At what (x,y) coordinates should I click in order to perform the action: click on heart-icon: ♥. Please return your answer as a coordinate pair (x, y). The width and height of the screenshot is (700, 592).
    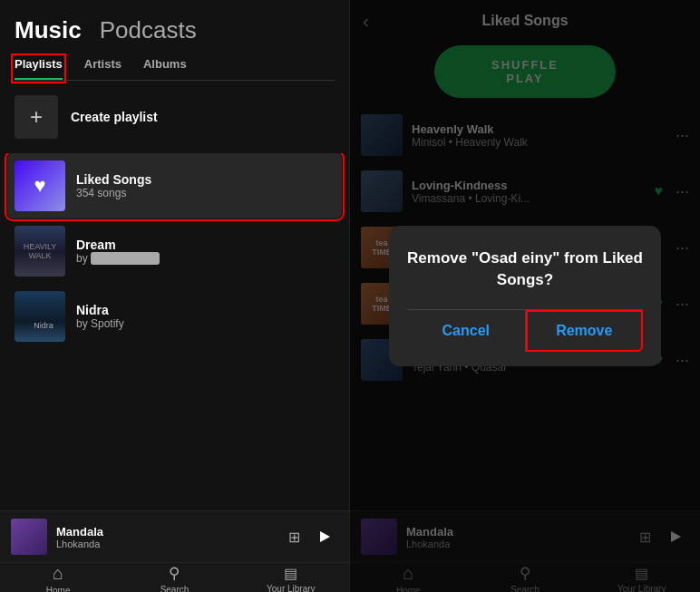
    Looking at the image, I should click on (40, 186).